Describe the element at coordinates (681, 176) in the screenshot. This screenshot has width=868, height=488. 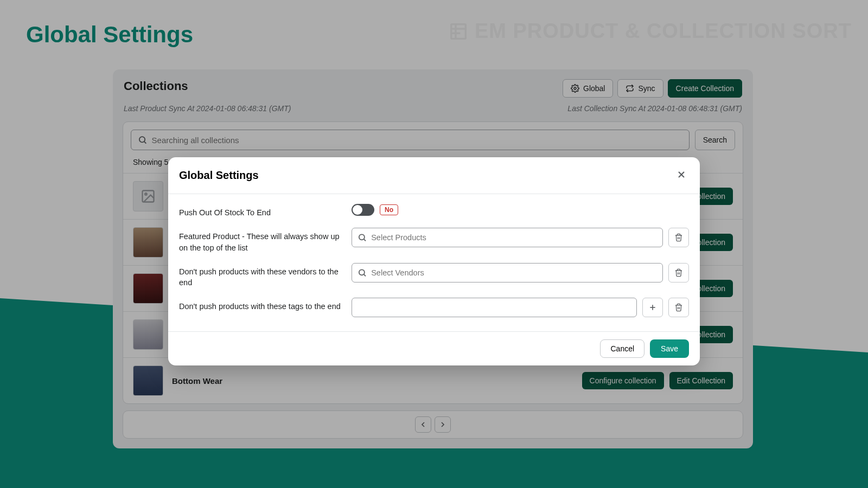
I see `close-button` at that location.